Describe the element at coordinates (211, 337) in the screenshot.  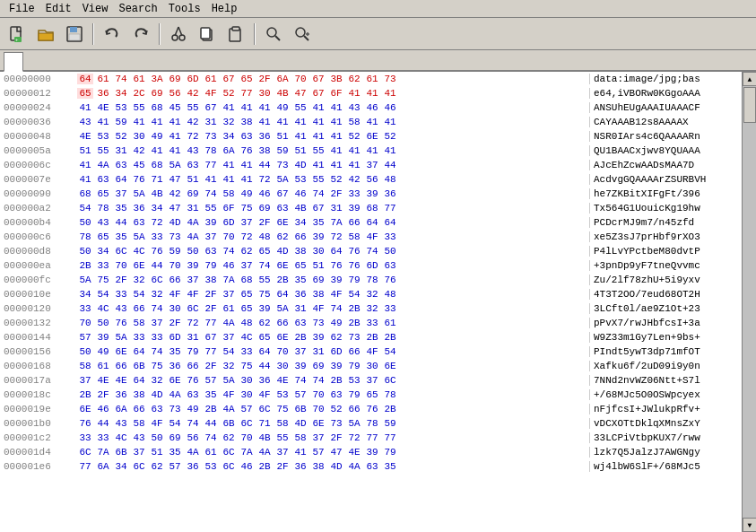
I see `hex-byte: 67` at that location.